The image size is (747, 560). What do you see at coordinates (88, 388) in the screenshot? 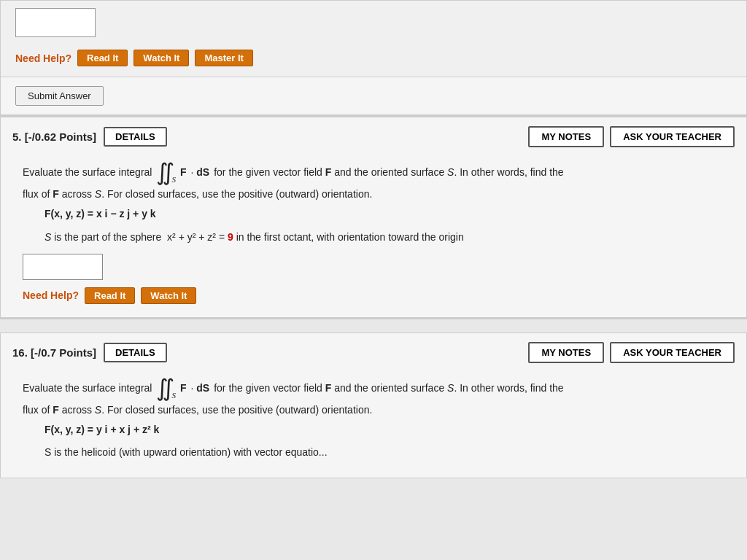
I see `evaluate-text-16: Evaluate the surface integral` at bounding box center [88, 388].